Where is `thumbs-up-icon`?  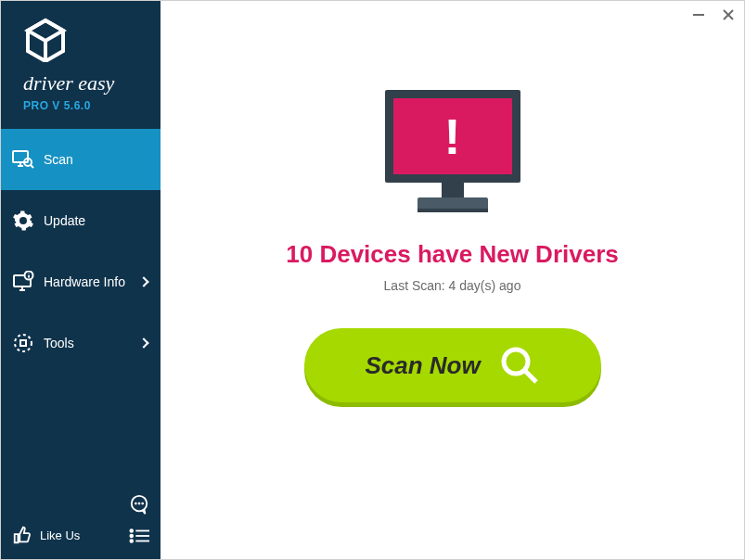
thumbs-up-icon is located at coordinates (22, 535).